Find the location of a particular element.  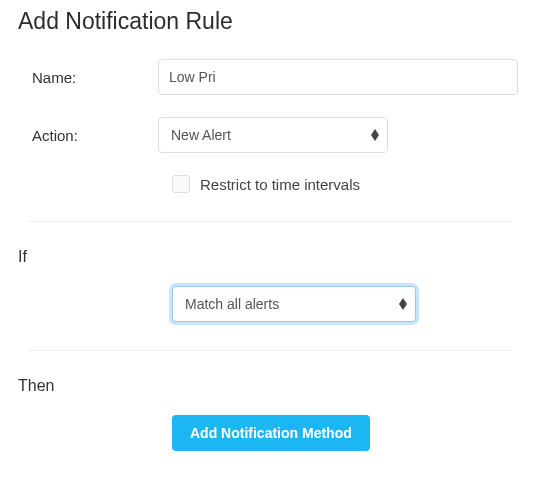

row-action: Action: New Alert is located at coordinates (270, 135).